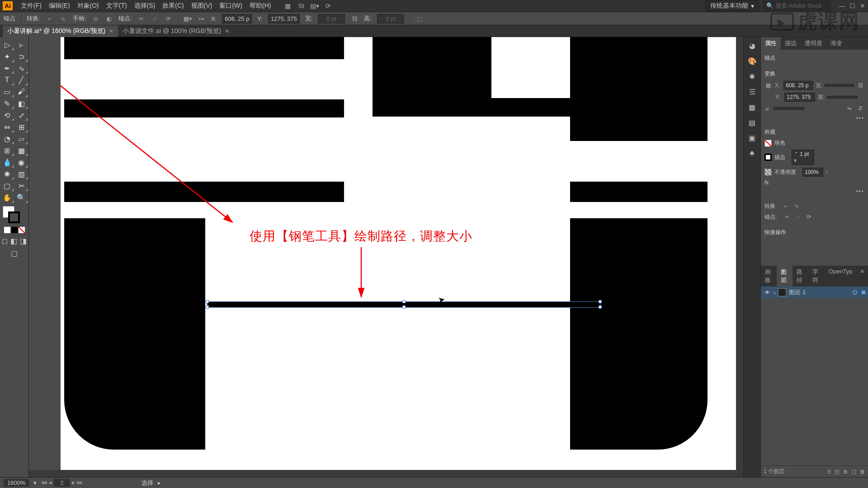 This screenshot has height=488, width=868. Describe the element at coordinates (849, 108) in the screenshot. I see `flip-h-icon: ⇋` at that location.